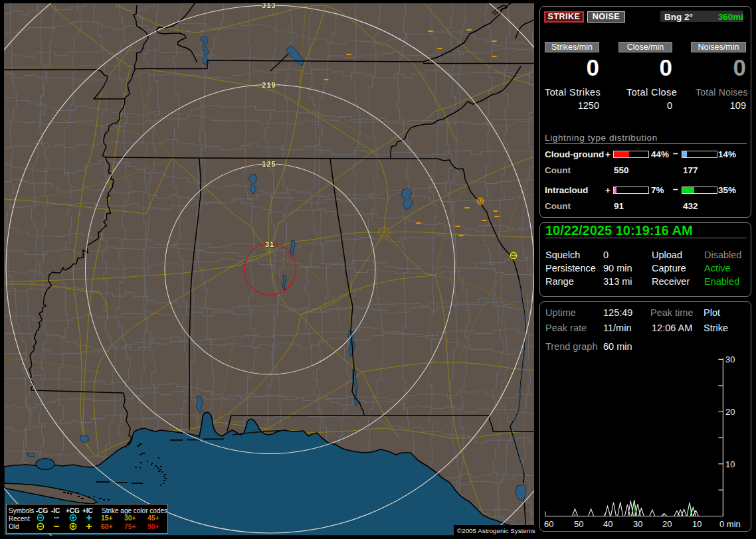  I want to click on svg-text: 31, so click(270, 244).